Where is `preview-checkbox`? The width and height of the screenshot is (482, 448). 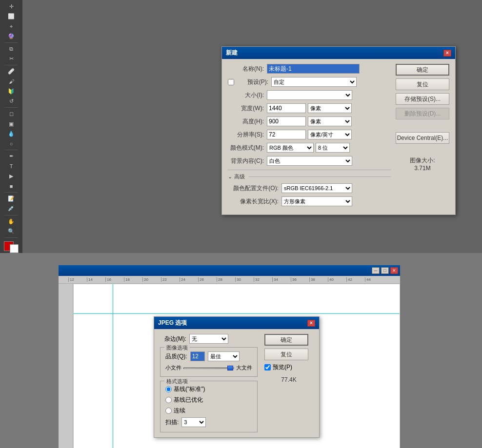 preview-checkbox is located at coordinates (267, 368).